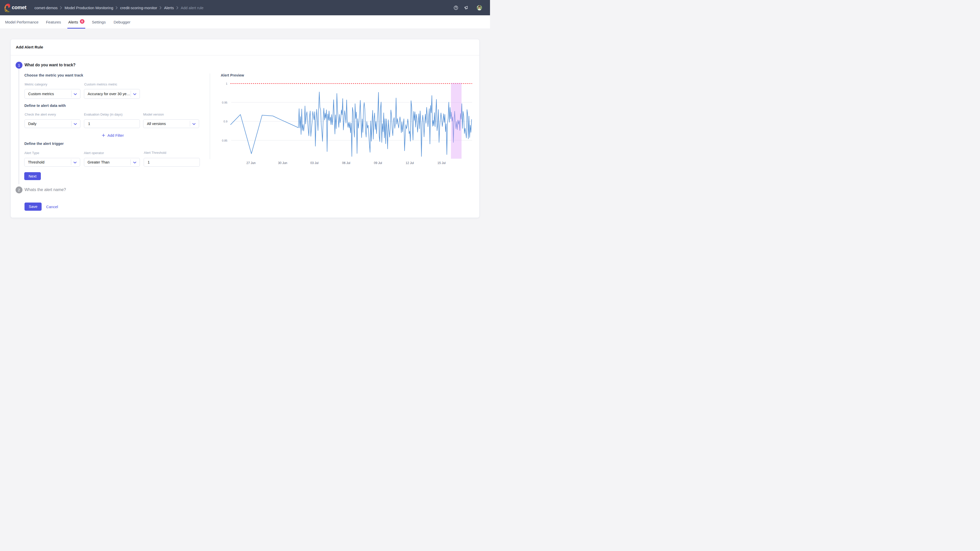 The height and width of the screenshot is (551, 980). I want to click on svg-text: 0.85, so click(224, 141).